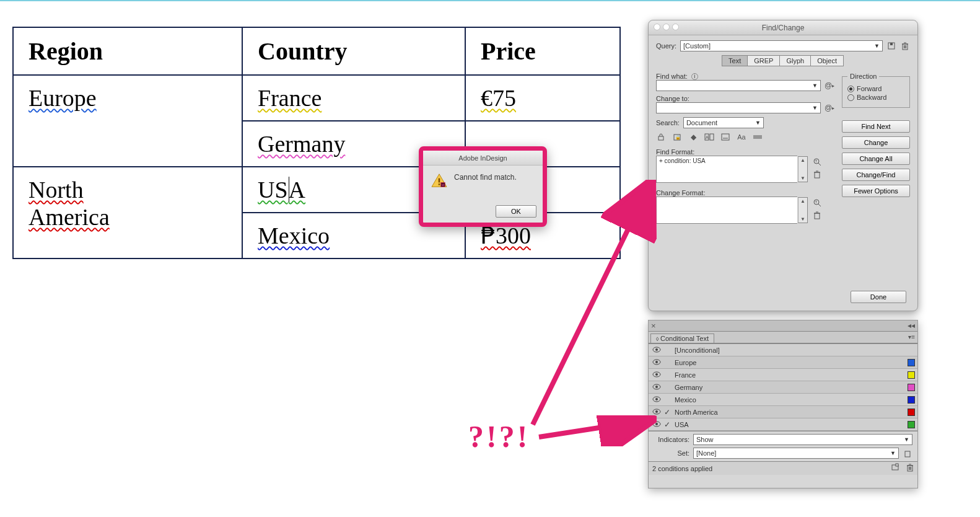 This screenshot has height=517, width=980. What do you see at coordinates (758, 137) in the screenshot?
I see `whole-word-icon` at bounding box center [758, 137].